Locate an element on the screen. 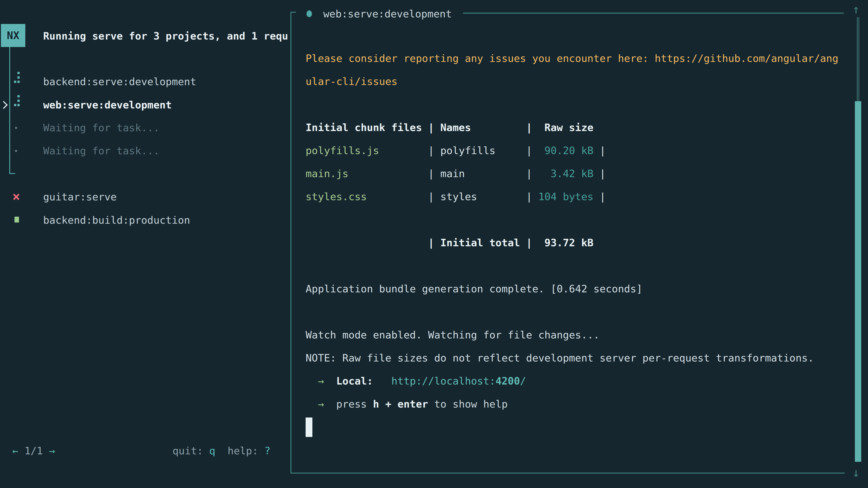 Image resolution: width=868 pixels, height=488 pixels. help-hint-label: help: is located at coordinates (240, 451).